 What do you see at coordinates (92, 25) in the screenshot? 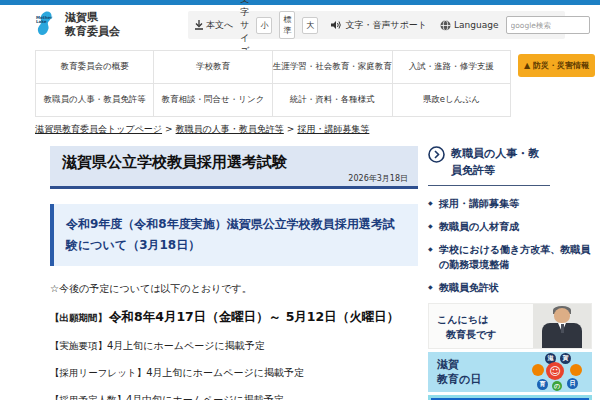
I see `org-name: 滋賀県 教育委員会` at bounding box center [92, 25].